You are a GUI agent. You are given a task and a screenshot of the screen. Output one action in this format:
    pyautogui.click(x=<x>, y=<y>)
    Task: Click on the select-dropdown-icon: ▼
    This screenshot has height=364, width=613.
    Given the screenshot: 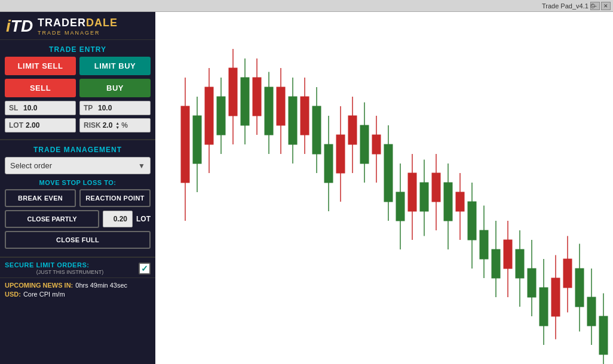 What is the action you would take?
    pyautogui.click(x=142, y=166)
    